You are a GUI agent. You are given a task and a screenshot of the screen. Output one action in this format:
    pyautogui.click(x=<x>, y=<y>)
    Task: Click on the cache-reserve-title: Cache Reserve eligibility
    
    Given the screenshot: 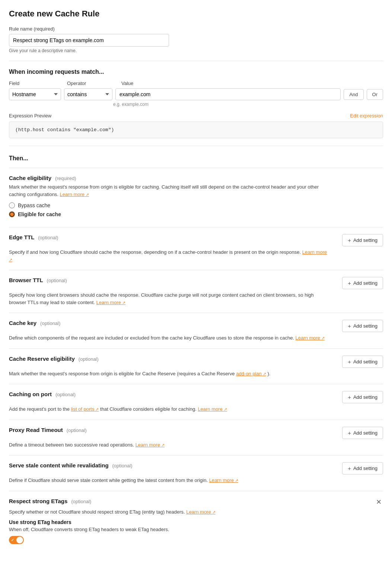 What is the action you would take?
    pyautogui.click(x=42, y=359)
    